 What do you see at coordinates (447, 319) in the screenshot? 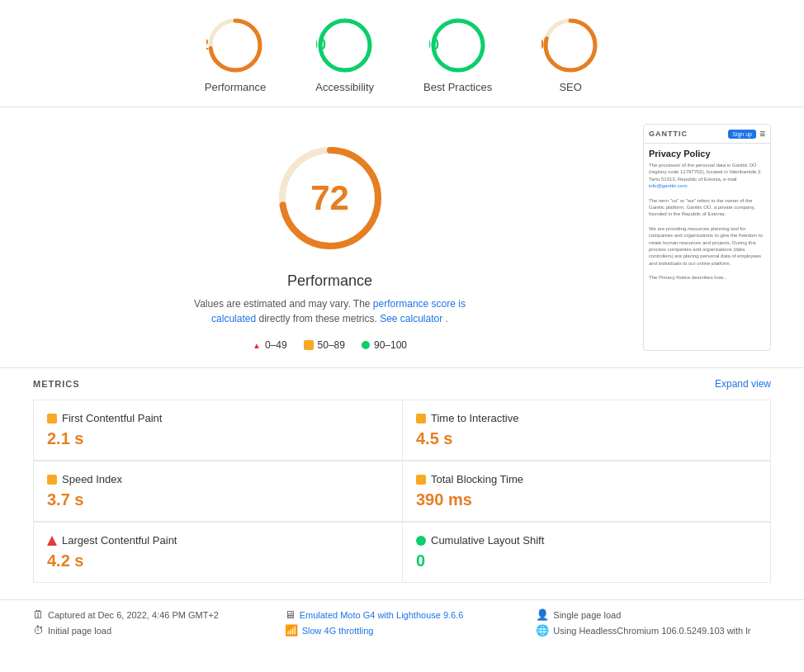
I see `perf-desc-end: .` at bounding box center [447, 319].